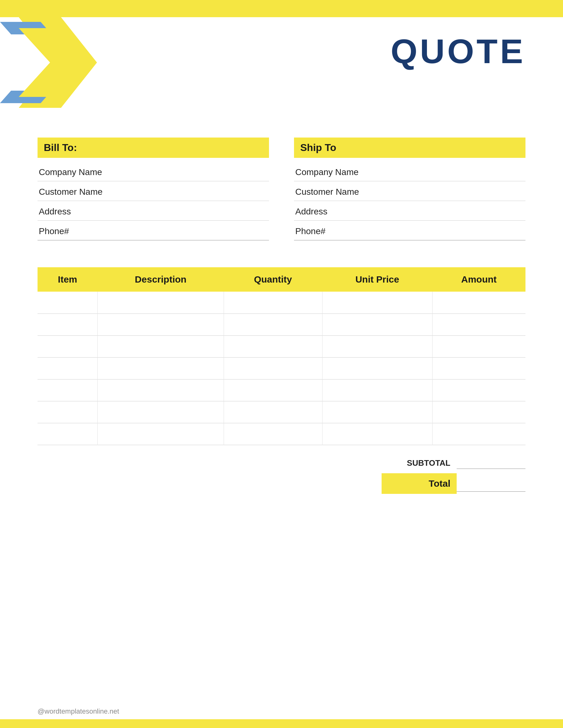  I want to click on bill-to-phone: Phone#, so click(153, 231).